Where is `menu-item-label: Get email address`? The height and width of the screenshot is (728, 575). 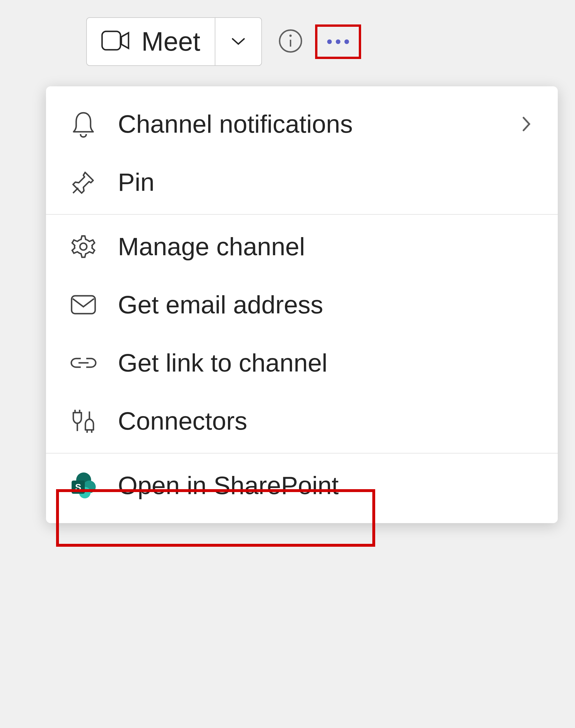 menu-item-label: Get email address is located at coordinates (326, 305).